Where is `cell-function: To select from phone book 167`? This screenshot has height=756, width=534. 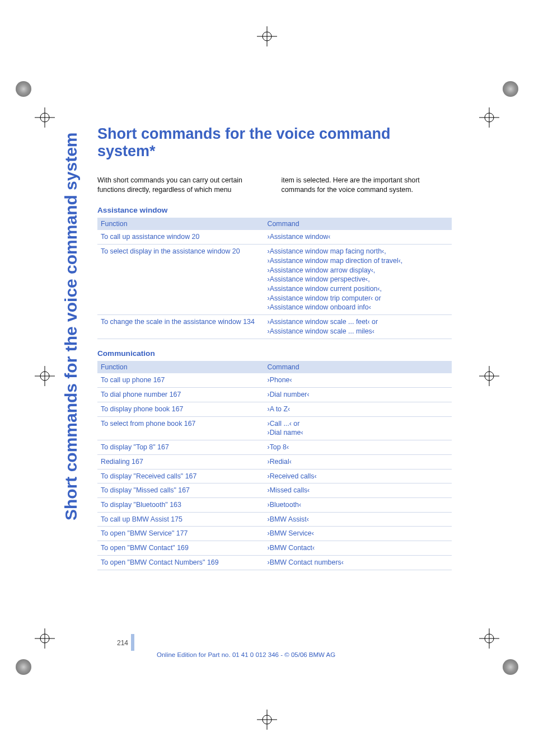 cell-function: To select from phone book 167 is located at coordinates (181, 428).